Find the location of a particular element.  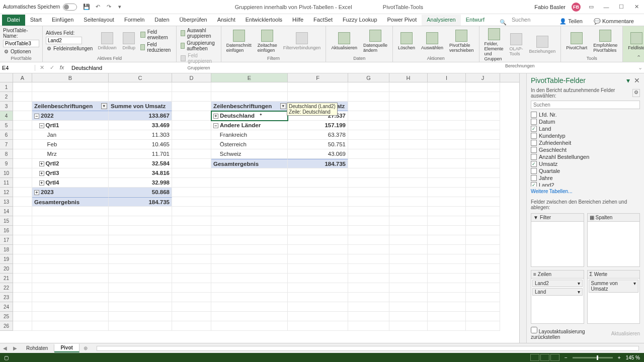

page-layout-view-icon is located at coordinates (545, 357).